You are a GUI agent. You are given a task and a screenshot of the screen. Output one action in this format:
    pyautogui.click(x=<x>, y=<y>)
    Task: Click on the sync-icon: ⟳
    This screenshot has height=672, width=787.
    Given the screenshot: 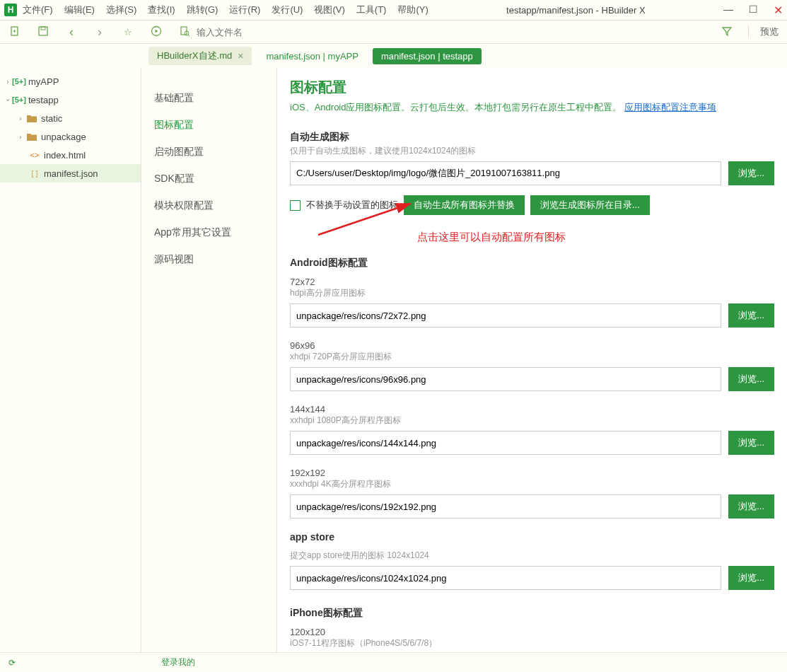 What is the action you would take?
    pyautogui.click(x=12, y=663)
    